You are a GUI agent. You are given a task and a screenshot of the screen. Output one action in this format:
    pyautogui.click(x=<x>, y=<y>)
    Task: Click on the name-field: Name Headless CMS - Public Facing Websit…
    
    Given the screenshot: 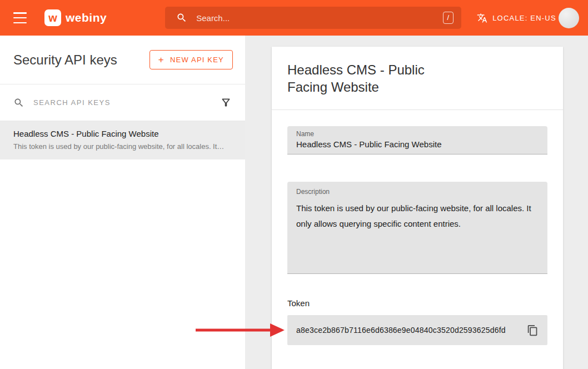 What is the action you would take?
    pyautogui.click(x=417, y=140)
    